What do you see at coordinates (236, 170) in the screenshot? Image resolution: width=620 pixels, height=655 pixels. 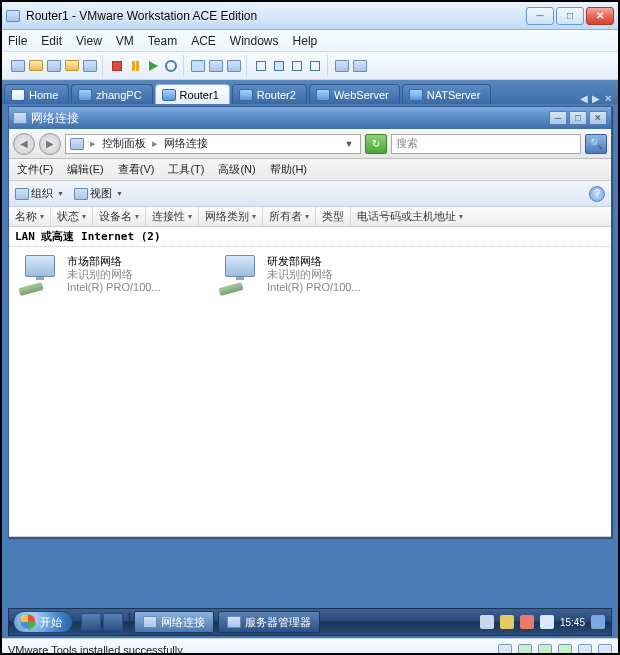 I see `inner-menu-advanced: 高级(N)` at bounding box center [236, 170].